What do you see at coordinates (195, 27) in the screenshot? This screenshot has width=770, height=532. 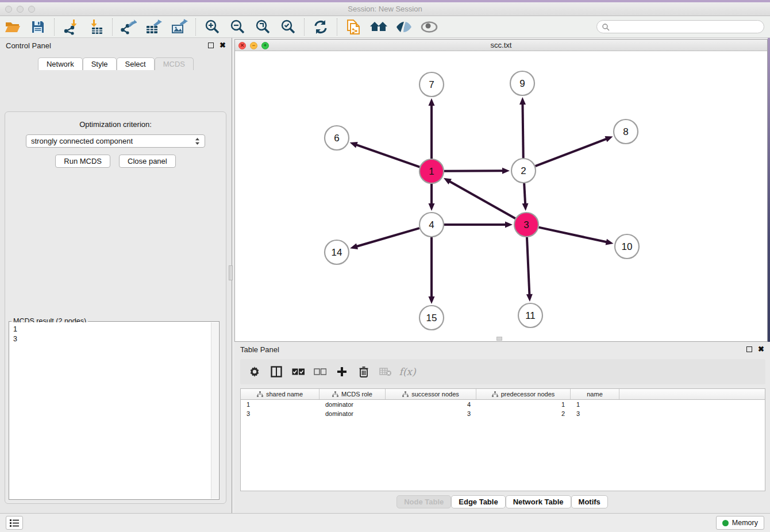 I see `toolbar-separator` at bounding box center [195, 27].